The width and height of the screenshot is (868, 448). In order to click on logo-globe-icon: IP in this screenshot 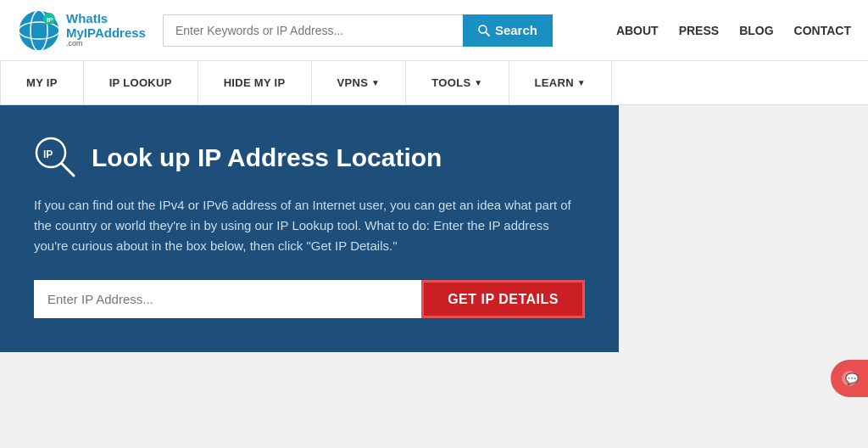, I will do `click(39, 31)`.